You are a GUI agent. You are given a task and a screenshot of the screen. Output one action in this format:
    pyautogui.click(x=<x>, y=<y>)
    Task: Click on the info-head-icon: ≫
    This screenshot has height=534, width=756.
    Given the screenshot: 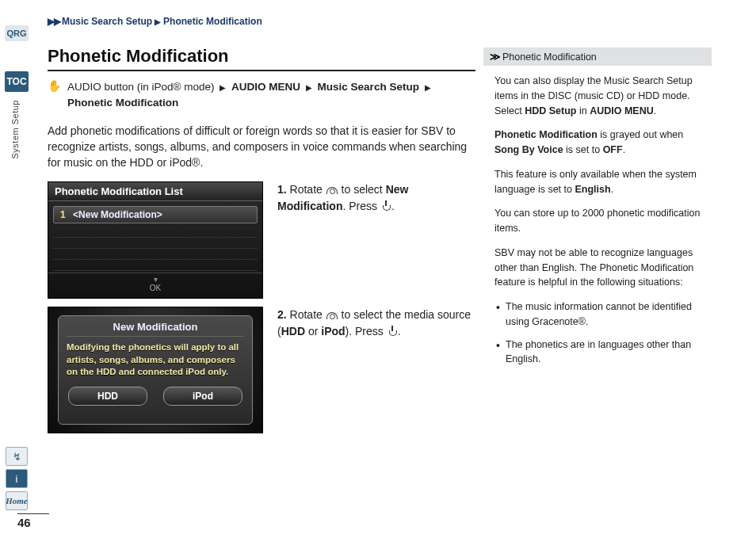 What is the action you would take?
    pyautogui.click(x=494, y=57)
    